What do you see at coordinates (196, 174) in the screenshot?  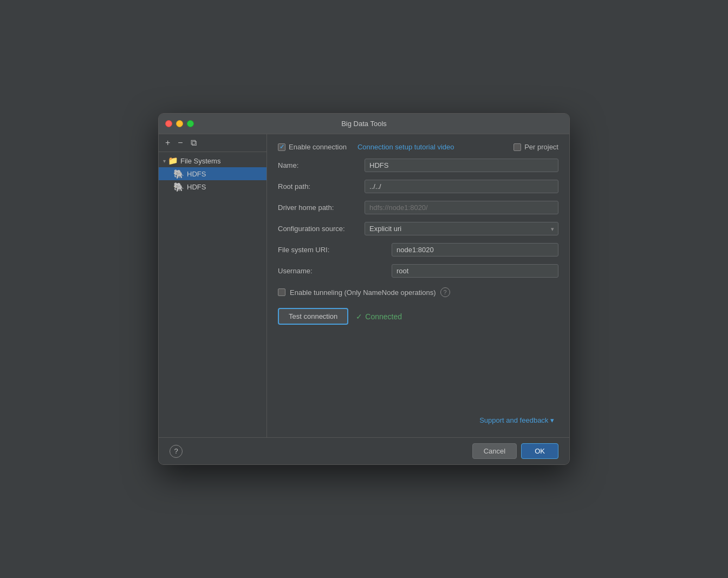 I see `sidebar-item-label-1: HDFS` at bounding box center [196, 174].